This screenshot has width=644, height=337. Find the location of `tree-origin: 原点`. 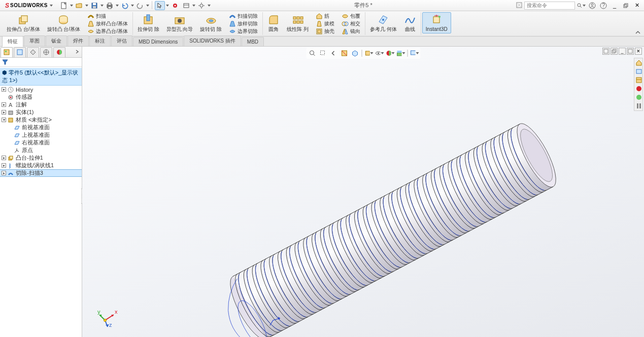

tree-origin: 原点 is located at coordinates (41, 150).